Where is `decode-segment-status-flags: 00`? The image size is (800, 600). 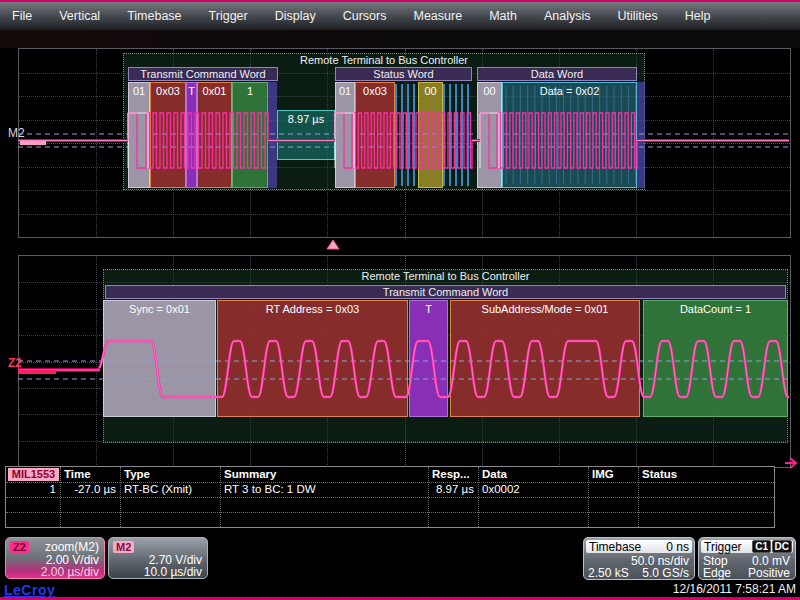 decode-segment-status-flags: 00 is located at coordinates (430, 135).